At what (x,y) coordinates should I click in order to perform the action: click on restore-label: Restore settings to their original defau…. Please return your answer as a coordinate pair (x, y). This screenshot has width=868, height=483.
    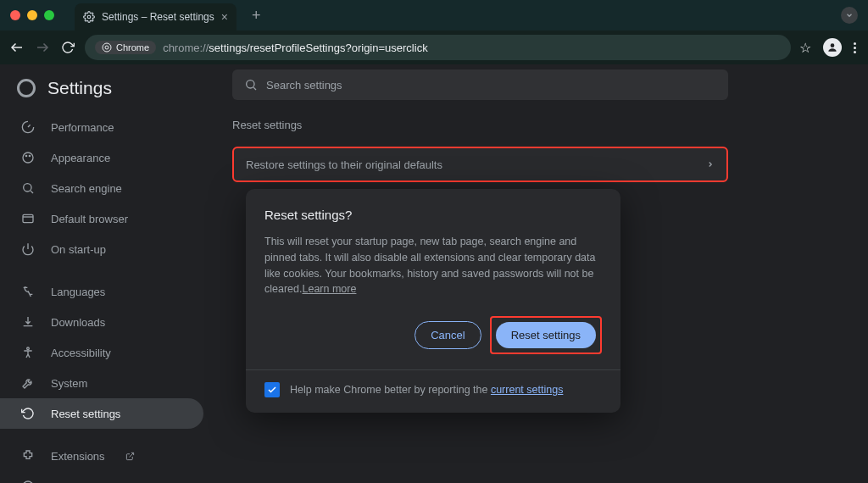
    Looking at the image, I should click on (344, 164).